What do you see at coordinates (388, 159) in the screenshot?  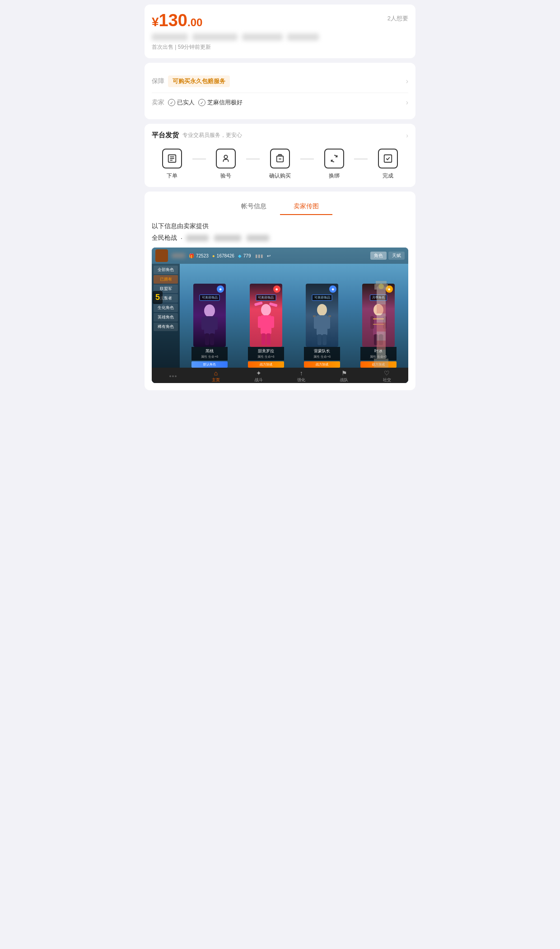 I see `step-done-icon` at bounding box center [388, 159].